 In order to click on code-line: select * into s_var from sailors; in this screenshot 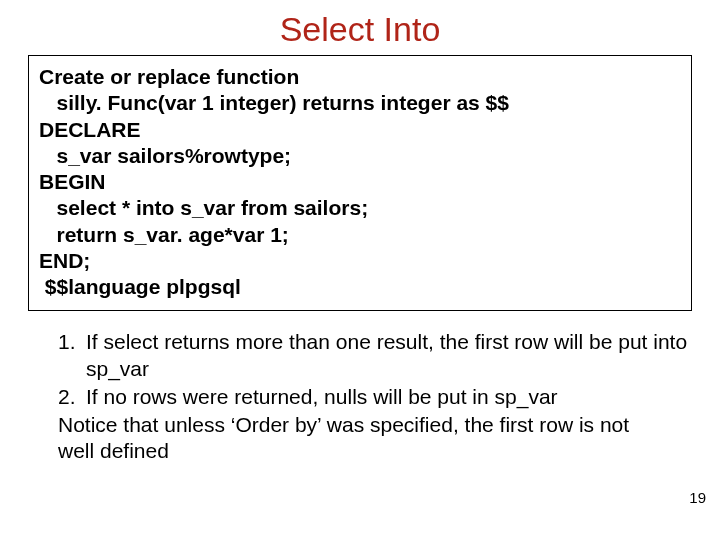, I will do `click(360, 208)`.